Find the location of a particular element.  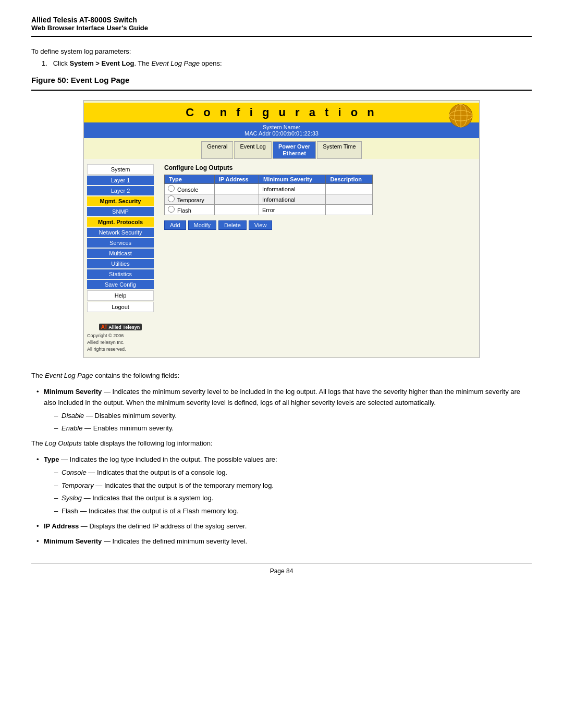

system-name-label: System Name: is located at coordinates (282, 127).